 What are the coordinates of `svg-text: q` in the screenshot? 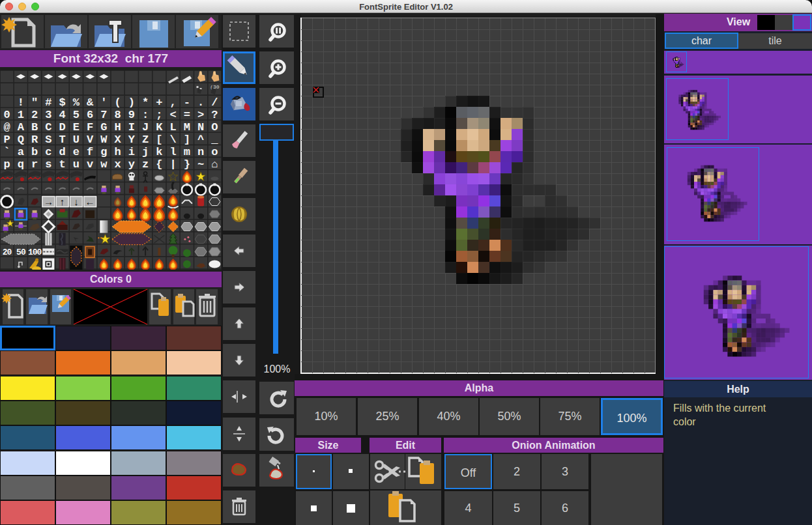 It's located at (21, 164).